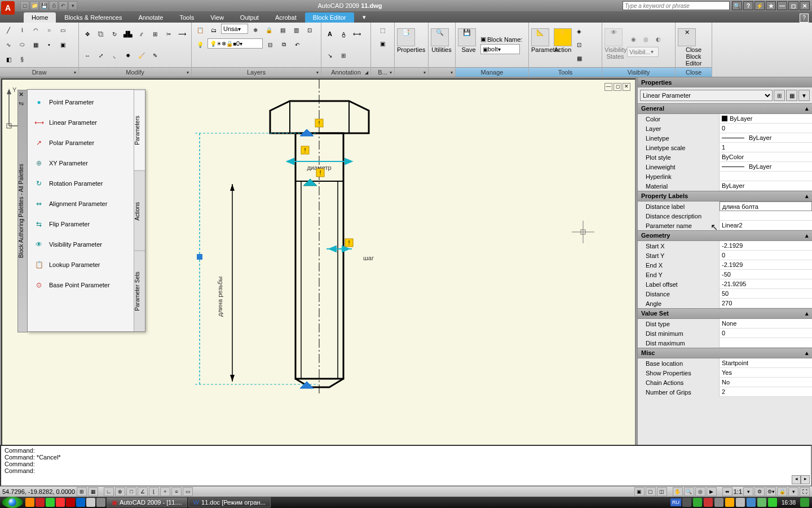 The image size is (812, 508). I want to click on prop-value: Linear2, so click(766, 226).